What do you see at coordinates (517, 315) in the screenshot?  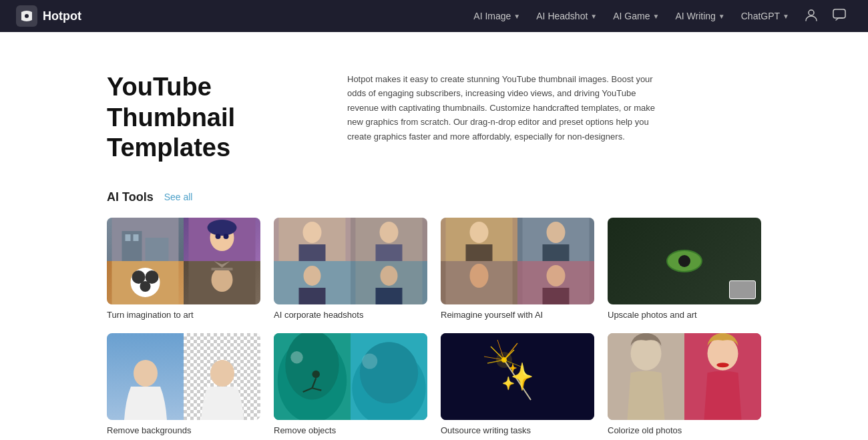 I see `tool-label-reimagine: Reimagine yourself with AI` at bounding box center [517, 315].